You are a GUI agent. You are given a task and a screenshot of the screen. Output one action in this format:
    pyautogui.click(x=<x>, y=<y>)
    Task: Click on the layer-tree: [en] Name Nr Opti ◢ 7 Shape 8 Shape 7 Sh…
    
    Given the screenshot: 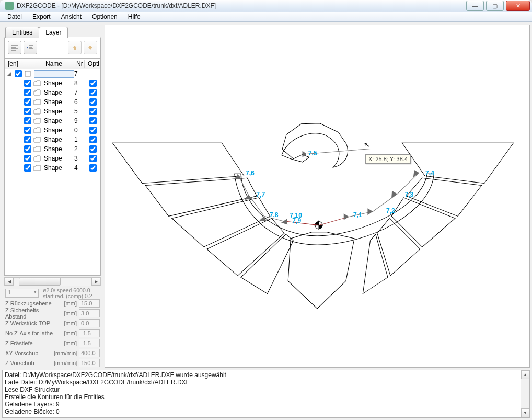 What is the action you would take?
    pyautogui.click(x=52, y=167)
    